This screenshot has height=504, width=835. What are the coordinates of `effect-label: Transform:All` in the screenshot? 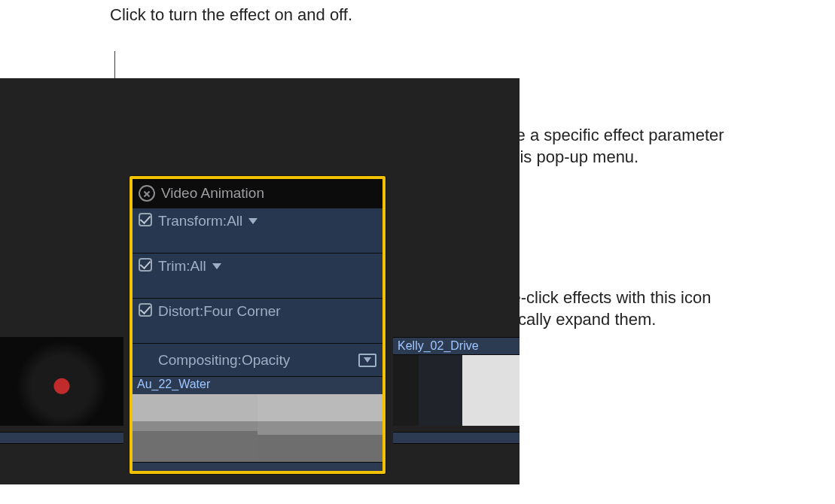 It's located at (200, 221).